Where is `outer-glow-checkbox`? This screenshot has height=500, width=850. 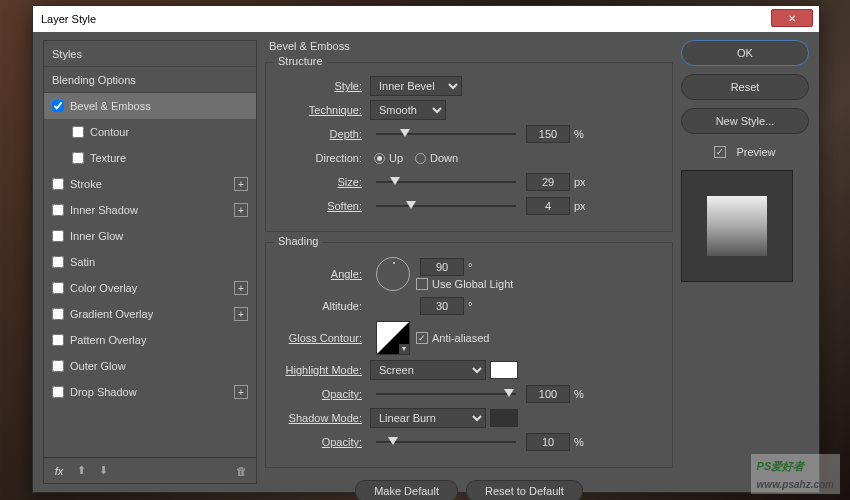 outer-glow-checkbox is located at coordinates (58, 366).